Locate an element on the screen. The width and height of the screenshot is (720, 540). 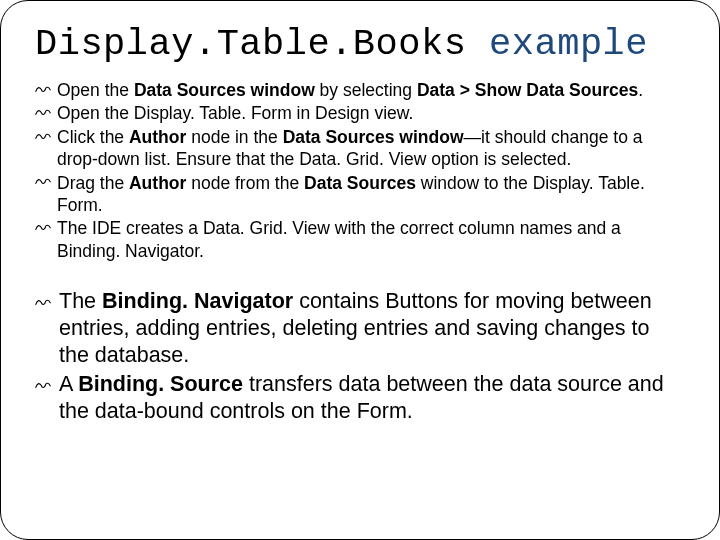
text: Open the Display. Table. Form in Design … is located at coordinates (235, 113).